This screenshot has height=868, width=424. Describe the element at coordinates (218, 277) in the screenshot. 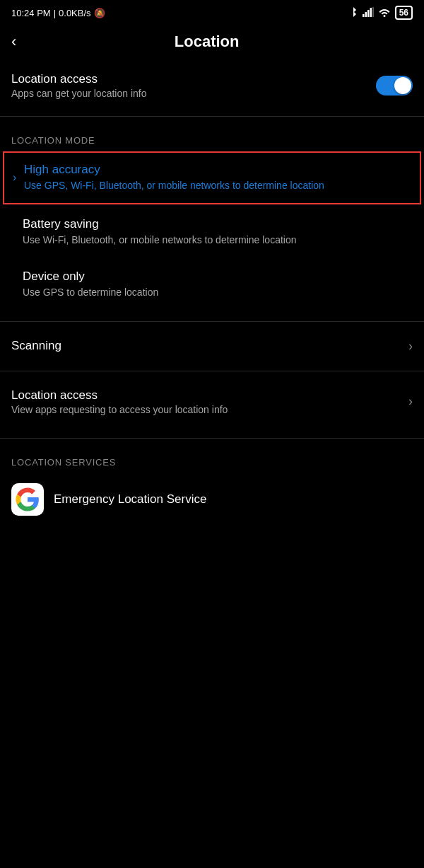

I see `mode-device-only-title: Device only` at that location.